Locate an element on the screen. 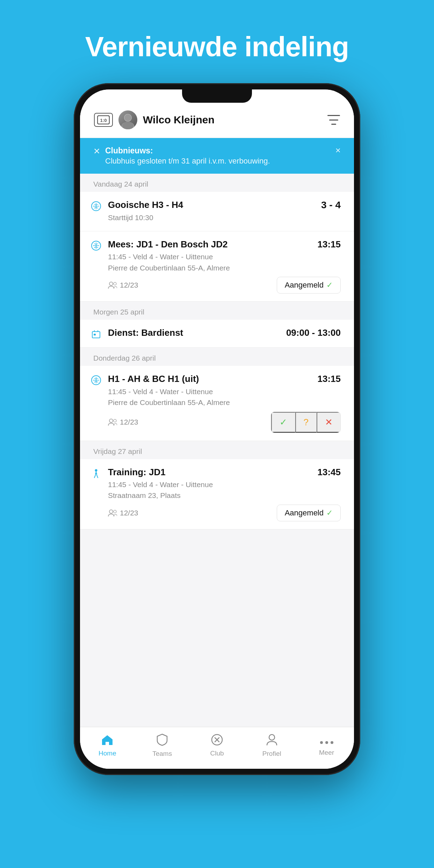  home-icon is located at coordinates (107, 741).